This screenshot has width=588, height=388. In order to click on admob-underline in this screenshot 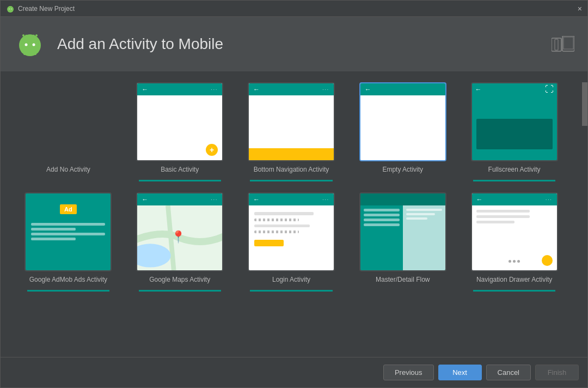, I will do `click(69, 291)`.